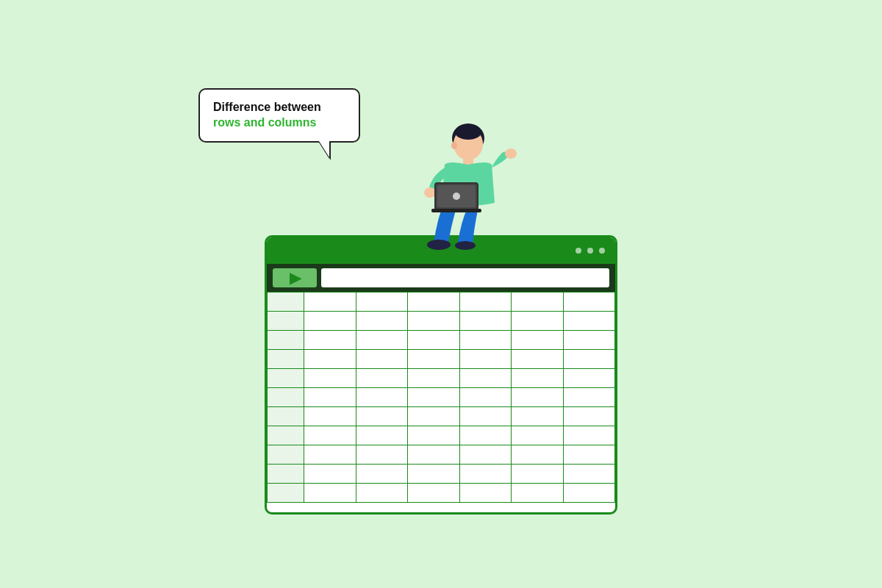 The height and width of the screenshot is (588, 882). What do you see at coordinates (295, 278) in the screenshot?
I see `cell-reference: ▶` at bounding box center [295, 278].